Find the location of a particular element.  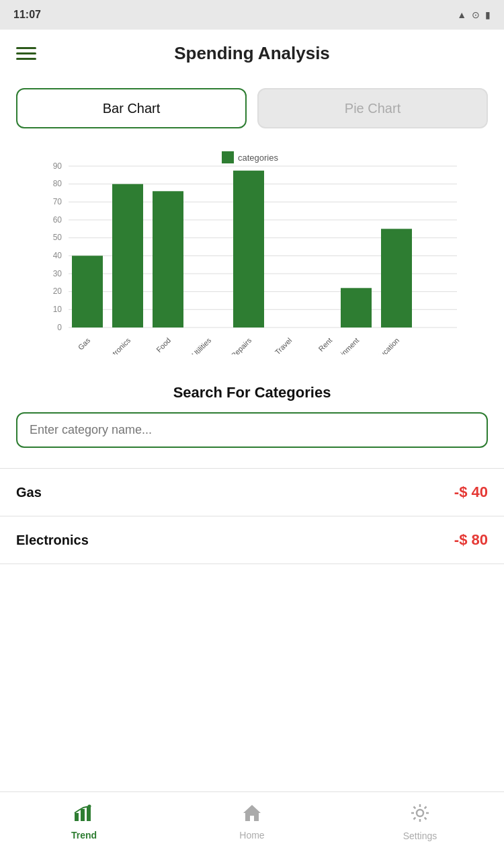

pie-chart-button: Pie Chart is located at coordinates (372, 108).